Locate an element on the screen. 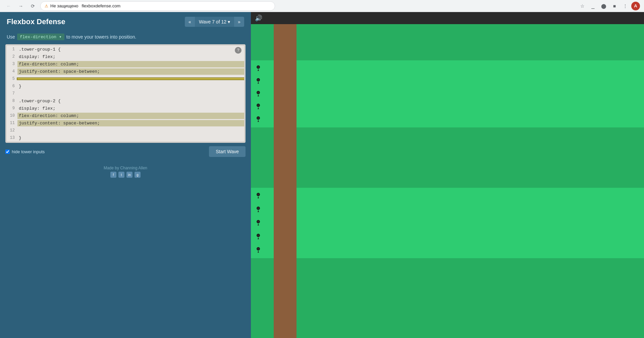  lane-2-path is located at coordinates (285, 223).